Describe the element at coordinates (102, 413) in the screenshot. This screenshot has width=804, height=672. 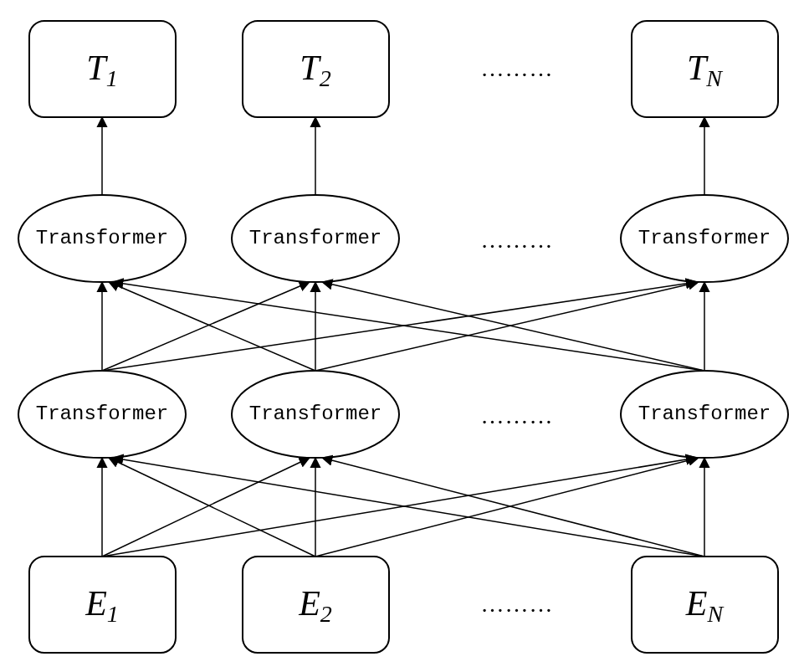
I see `transformer-lower-1-label: Transformer` at that location.